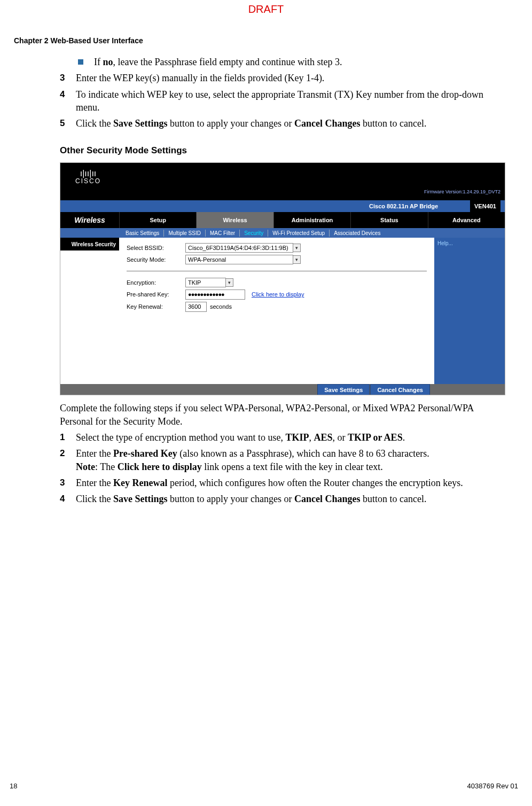 The image size is (532, 806). I want to click on bold-text: no, so click(108, 62).